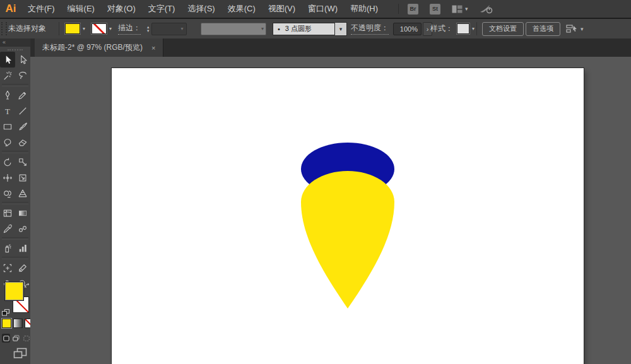  I want to click on menu-item-0: 文件(F), so click(42, 9).